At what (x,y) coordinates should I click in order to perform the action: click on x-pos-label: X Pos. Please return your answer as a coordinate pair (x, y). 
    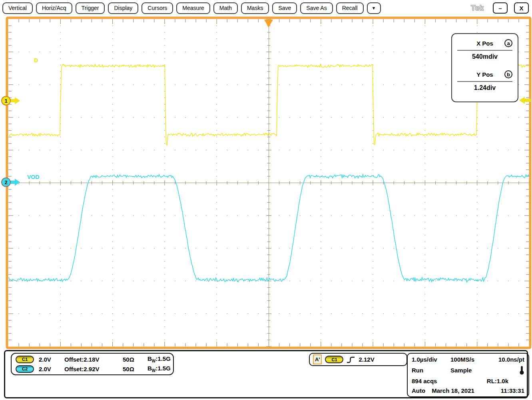
    Looking at the image, I should click on (485, 43).